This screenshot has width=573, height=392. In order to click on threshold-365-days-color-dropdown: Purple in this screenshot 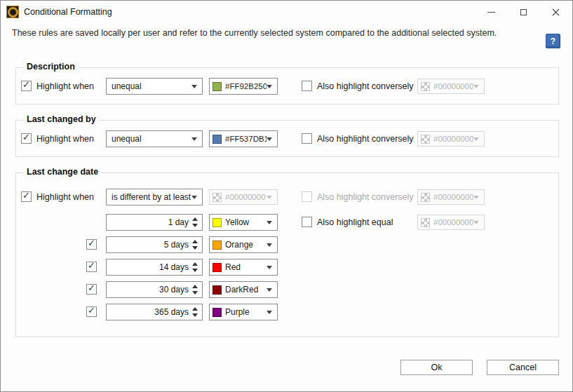, I will do `click(243, 312)`.